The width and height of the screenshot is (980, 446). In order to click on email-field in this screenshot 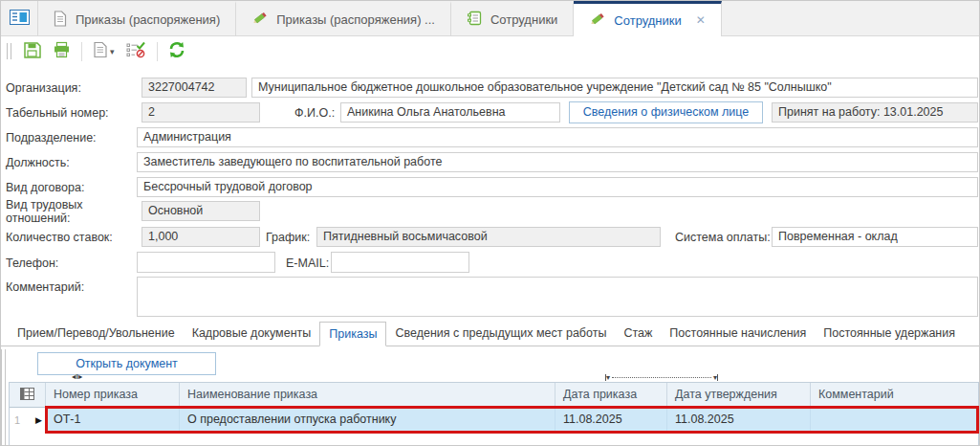, I will do `click(400, 262)`.